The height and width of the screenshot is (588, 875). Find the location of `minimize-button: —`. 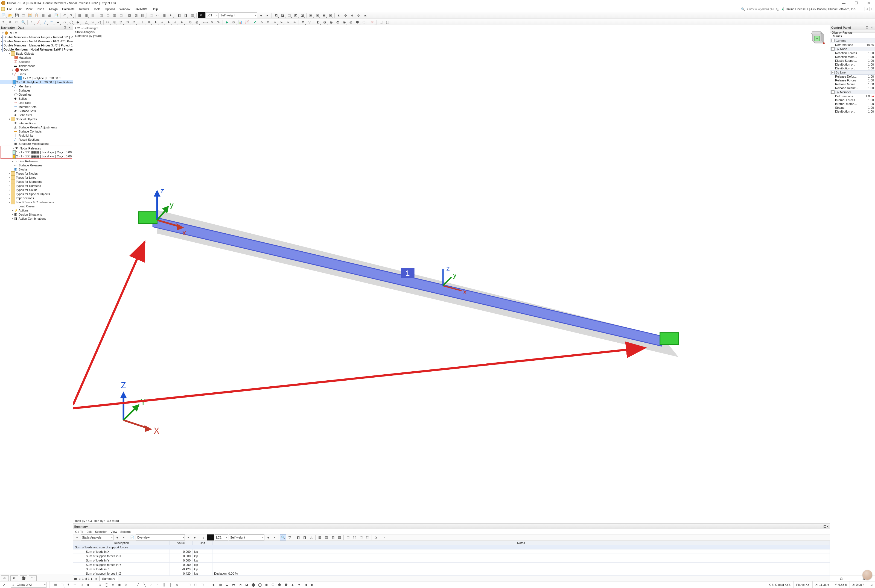

minimize-button: — is located at coordinates (843, 3).